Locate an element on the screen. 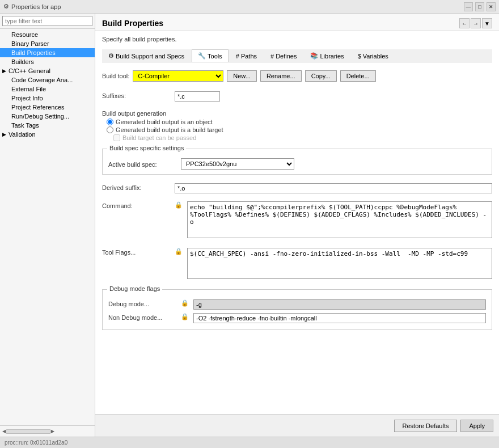 This screenshot has width=499, height=448. non-debug-mode-row: Non Debug mode... 🔒 is located at coordinates (297, 318).